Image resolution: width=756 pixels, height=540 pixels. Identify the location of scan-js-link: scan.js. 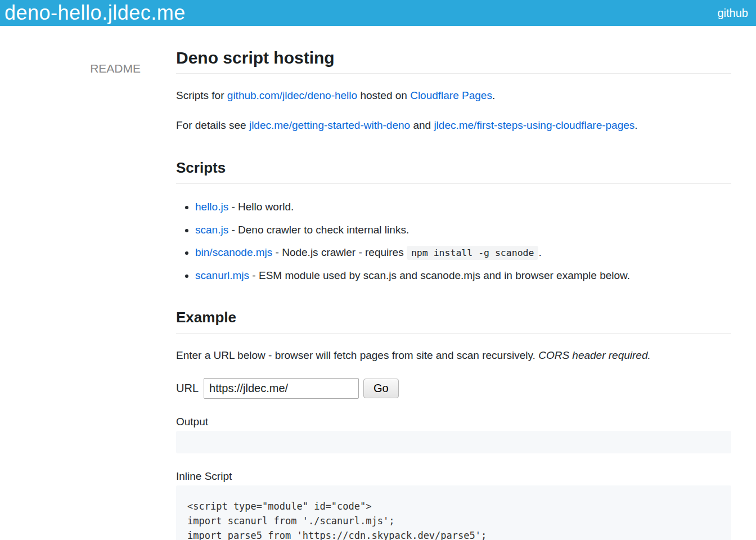
(212, 230).